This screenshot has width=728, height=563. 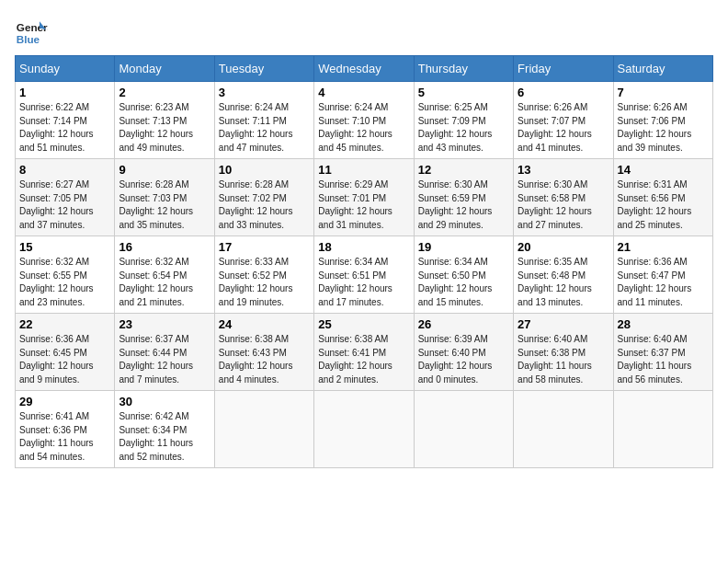 I want to click on page-header: General Blue, so click(x=364, y=31).